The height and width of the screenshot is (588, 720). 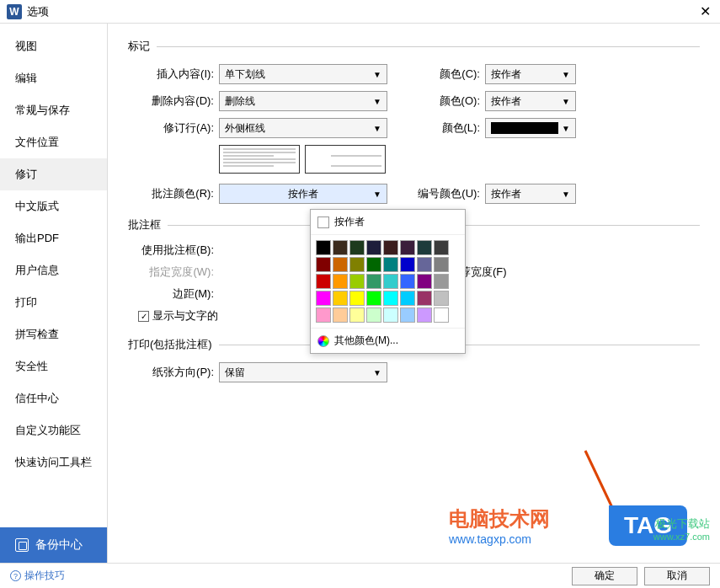 I want to click on comment-color-select: 按作者▼, so click(x=303, y=194).